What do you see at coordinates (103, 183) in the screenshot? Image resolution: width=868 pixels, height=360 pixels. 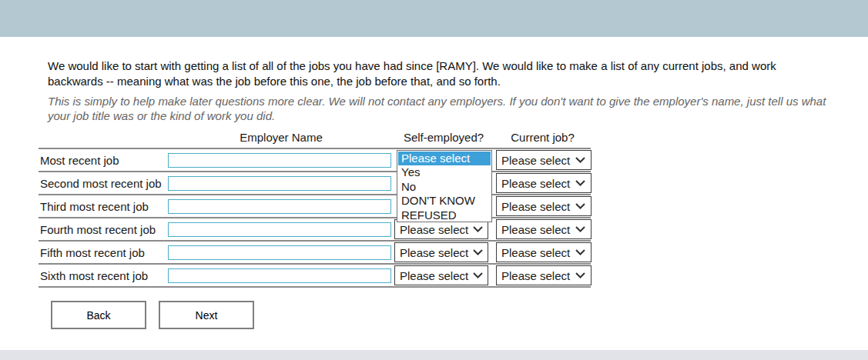 I see `row-label: Second most recent job` at bounding box center [103, 183].